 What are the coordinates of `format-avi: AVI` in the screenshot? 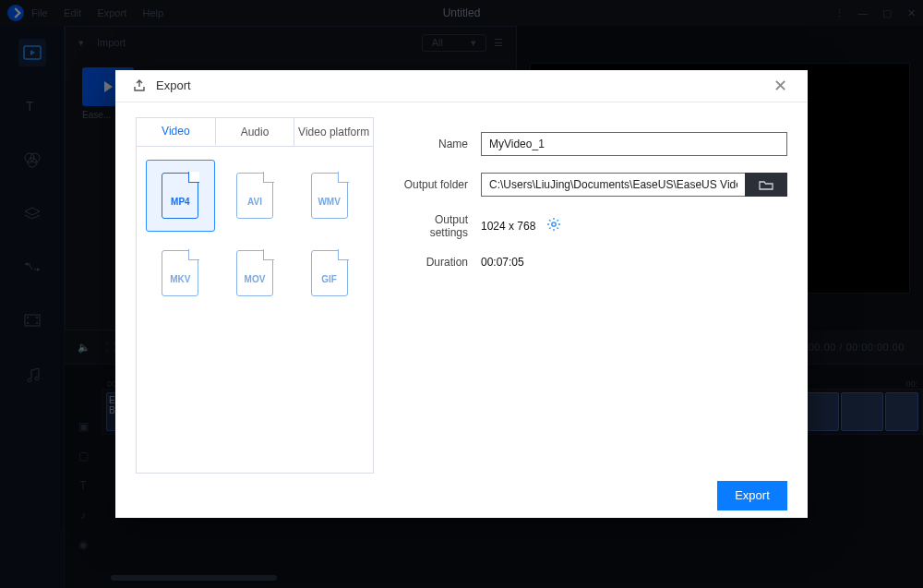 It's located at (255, 196).